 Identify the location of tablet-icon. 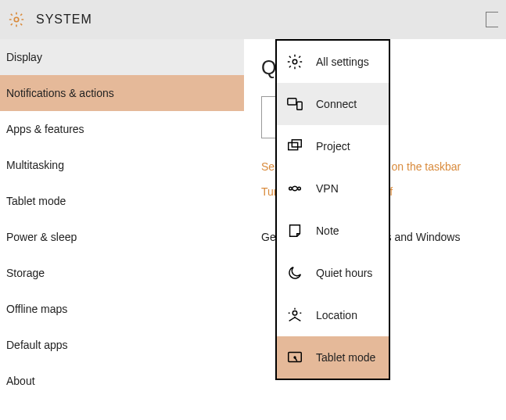
(295, 357).